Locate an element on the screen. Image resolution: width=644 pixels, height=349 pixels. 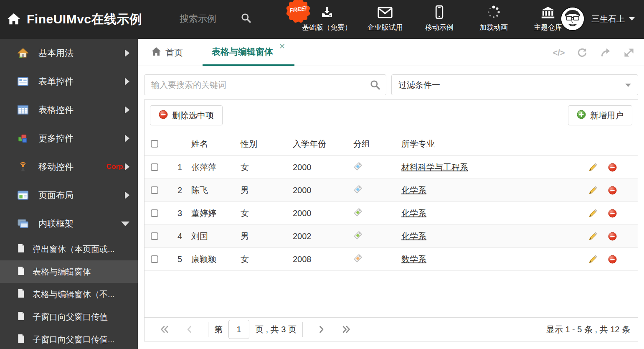
sidebar-item-form-controls: 表单控件 is located at coordinates (69, 82).